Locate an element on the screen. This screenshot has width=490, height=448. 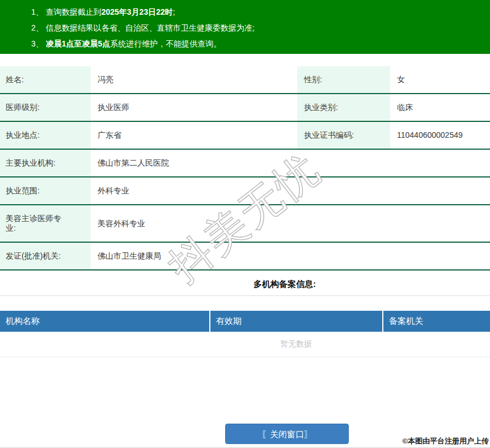
profile-row: 执业范围: 外科专业 is located at coordinates (245, 191).